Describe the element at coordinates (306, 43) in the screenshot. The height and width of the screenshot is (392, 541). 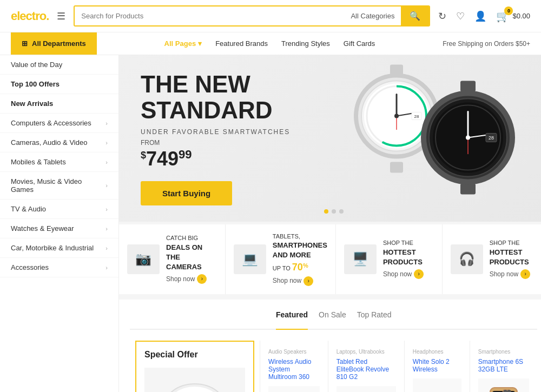
I see `nav-link-trending-styles: Trending Styles` at that location.